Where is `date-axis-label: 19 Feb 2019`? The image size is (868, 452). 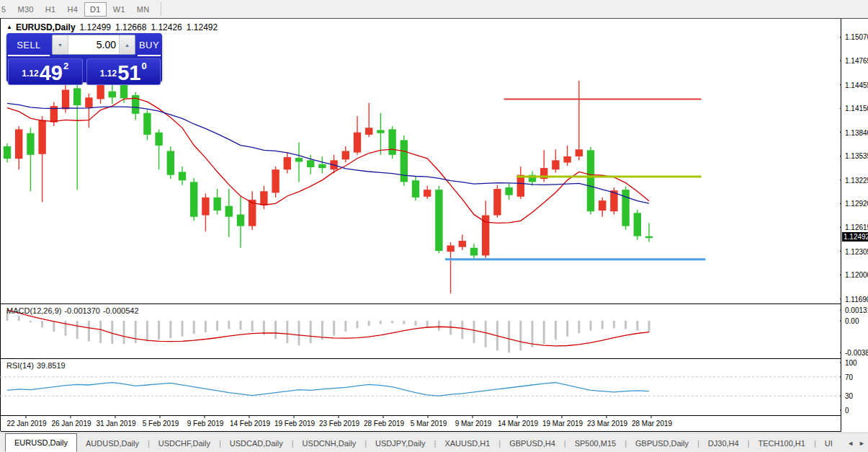
date-axis-label: 19 Feb 2019 is located at coordinates (295, 424).